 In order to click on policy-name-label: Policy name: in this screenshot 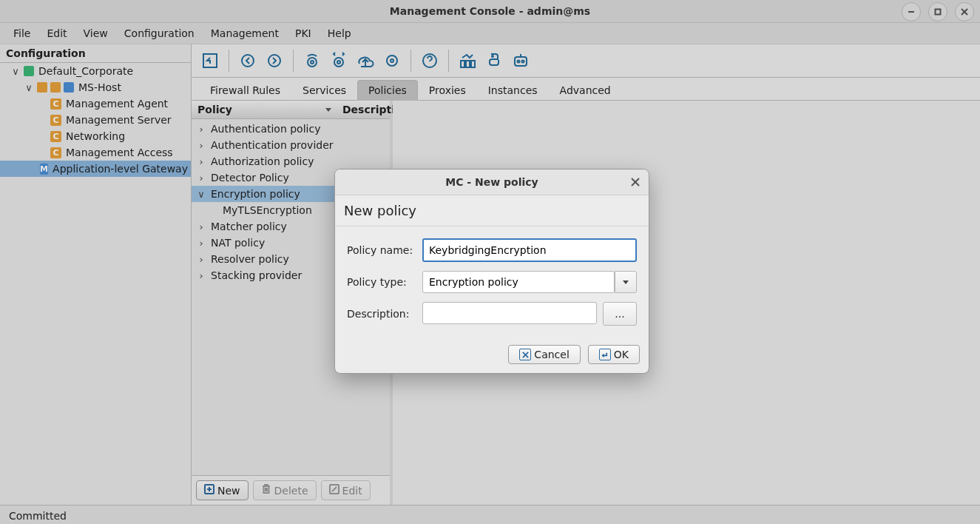, I will do `click(381, 250)`.